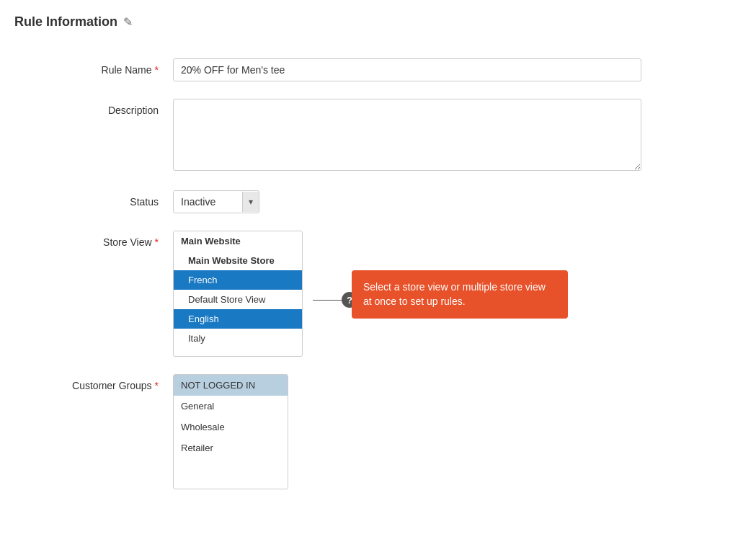 The height and width of the screenshot is (560, 738). What do you see at coordinates (66, 22) in the screenshot?
I see `page-title: Rule Information` at bounding box center [66, 22].